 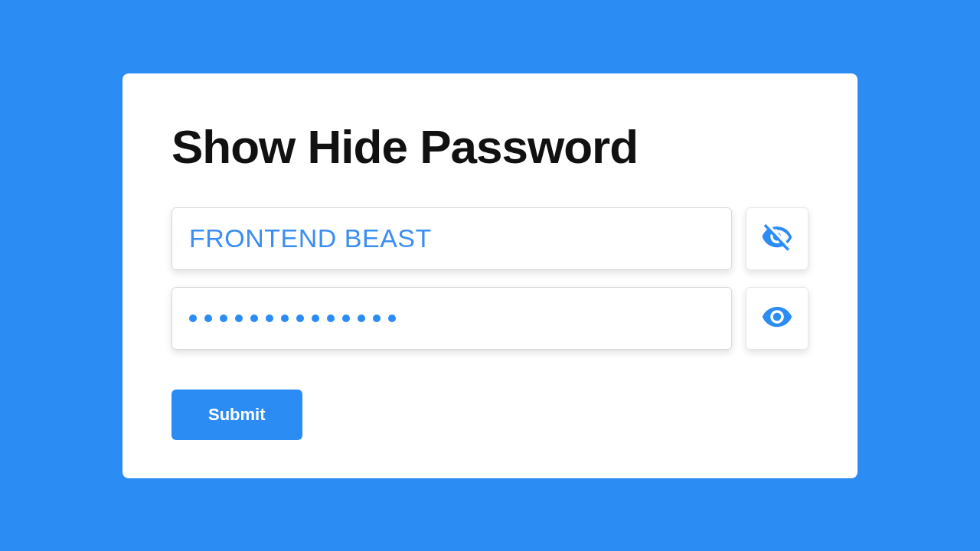 What do you see at coordinates (777, 318) in the screenshot?
I see `show-password-button` at bounding box center [777, 318].